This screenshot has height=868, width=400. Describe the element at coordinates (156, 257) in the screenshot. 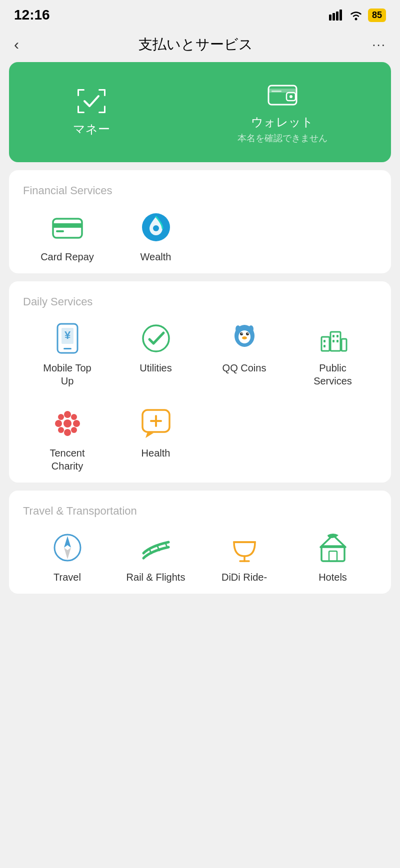

I see `wealth-label: Wealth` at that location.